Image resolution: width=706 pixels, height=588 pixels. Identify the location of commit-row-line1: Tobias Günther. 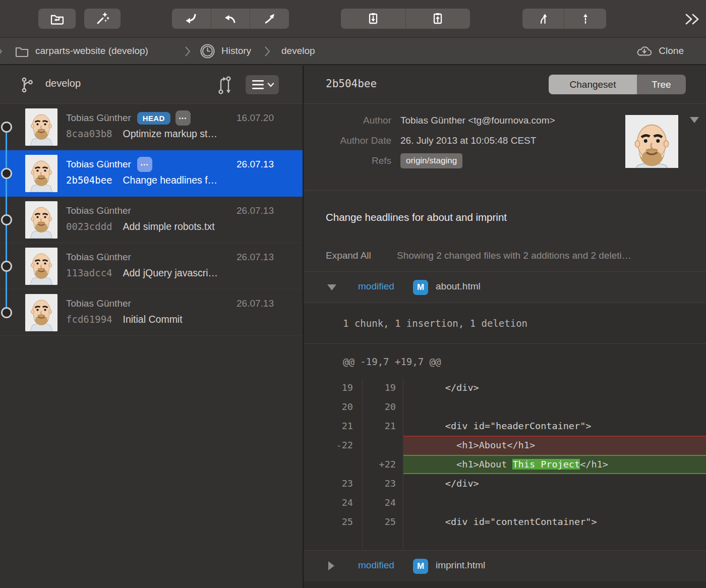
(102, 304).